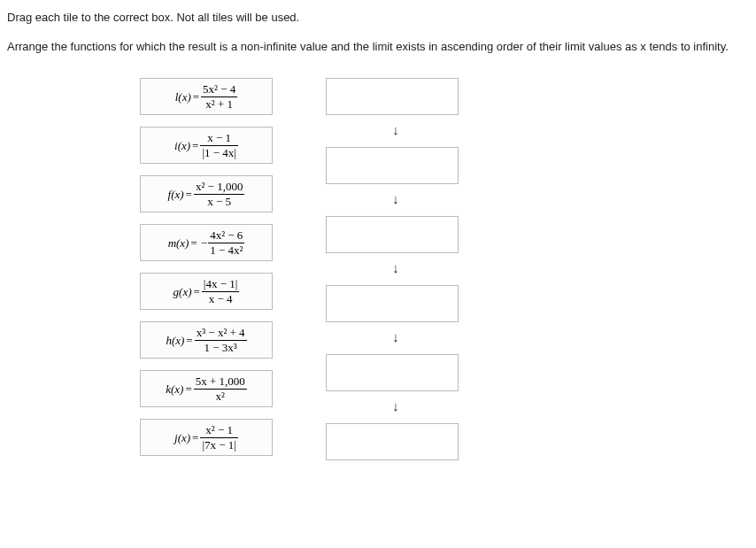  What do you see at coordinates (220, 437) in the screenshot?
I see `tile-frac: x² − 1 |7x − 1|` at bounding box center [220, 437].